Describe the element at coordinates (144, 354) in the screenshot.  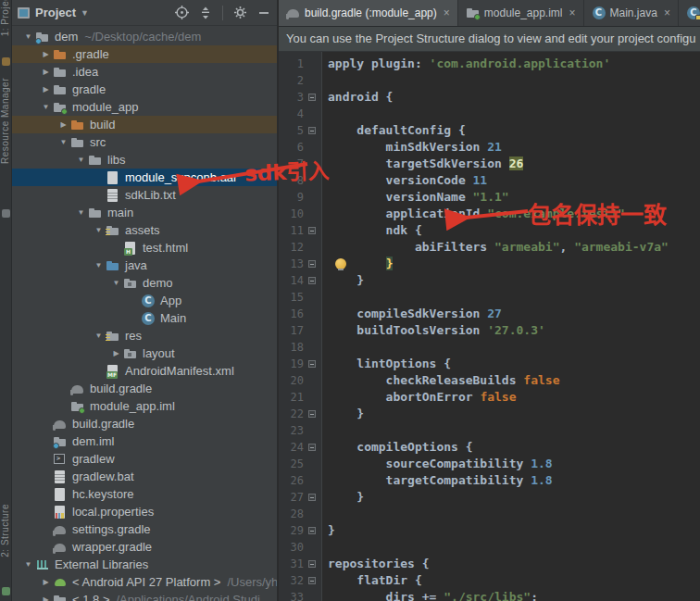
I see `tree-item-layout: ▶layout` at that location.